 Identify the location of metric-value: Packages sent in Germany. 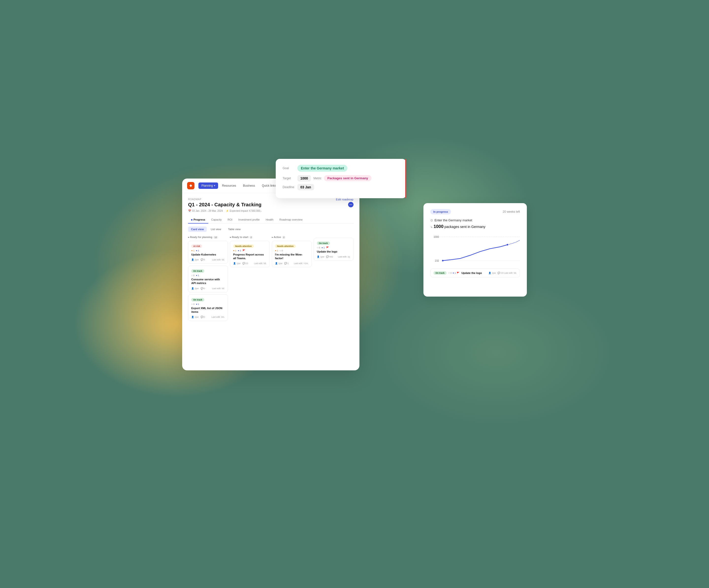
(348, 178).